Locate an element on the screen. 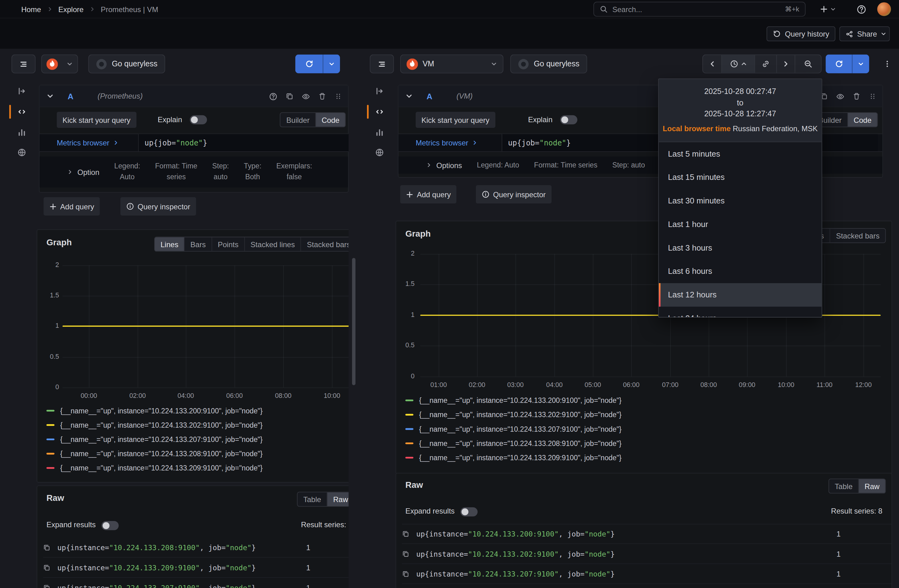 This screenshot has height=588, width=899. metrics-browser-link: Metrics browser is located at coordinates (446, 143).